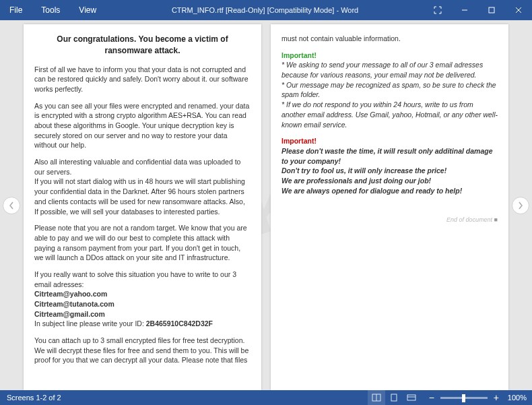 This screenshot has width=532, height=405. I want to click on imp1-c: * If we do not respond to you within 24 …, so click(389, 115).